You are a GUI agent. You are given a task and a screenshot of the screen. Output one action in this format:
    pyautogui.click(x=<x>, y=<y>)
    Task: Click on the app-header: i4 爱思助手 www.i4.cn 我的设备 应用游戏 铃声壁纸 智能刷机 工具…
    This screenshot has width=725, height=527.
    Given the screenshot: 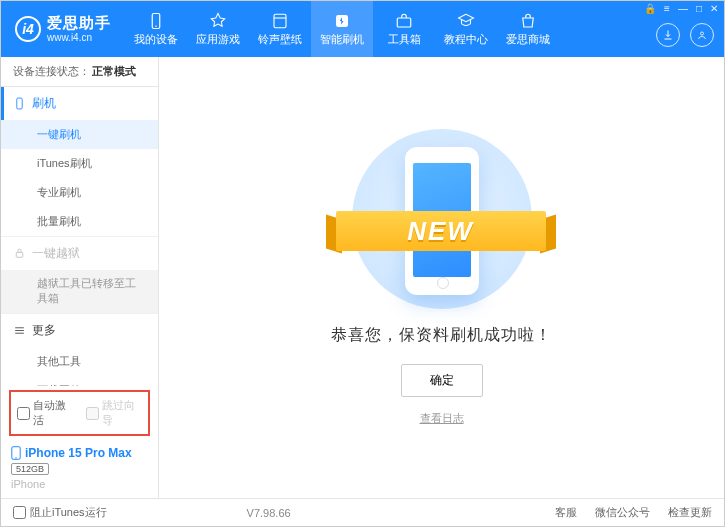 What is the action you would take?
    pyautogui.click(x=362, y=29)
    